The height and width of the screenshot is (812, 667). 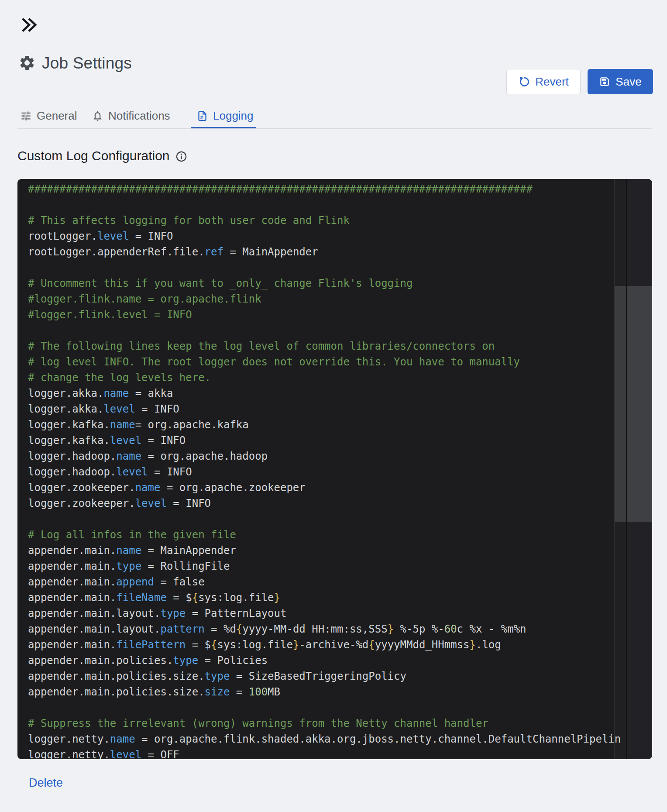 I want to click on code-line: appender.main.type = RollingFile, so click(x=324, y=566).